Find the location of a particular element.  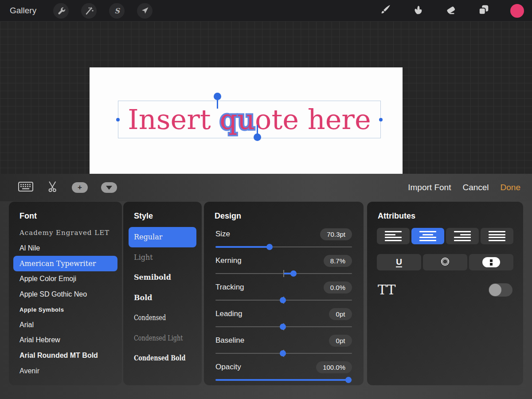

done-button: Done is located at coordinates (511, 188).